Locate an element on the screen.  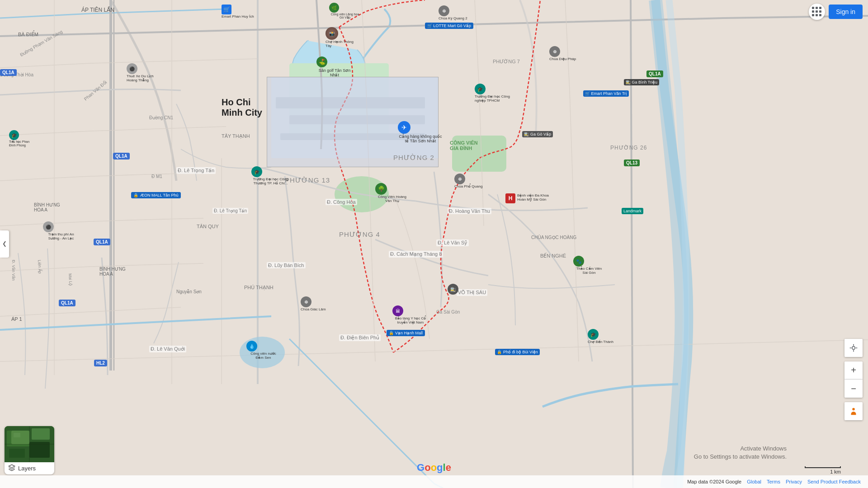
zoom-controls: + − is located at coordinates (854, 380).